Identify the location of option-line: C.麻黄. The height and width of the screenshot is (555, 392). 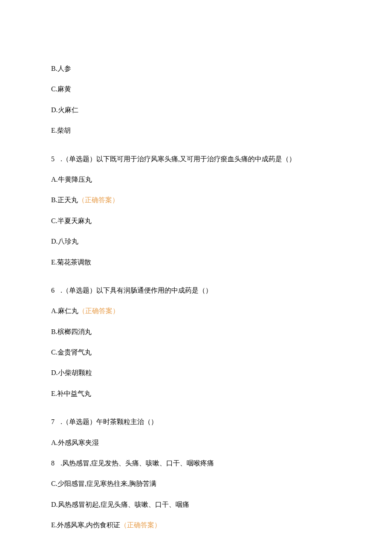
(196, 89).